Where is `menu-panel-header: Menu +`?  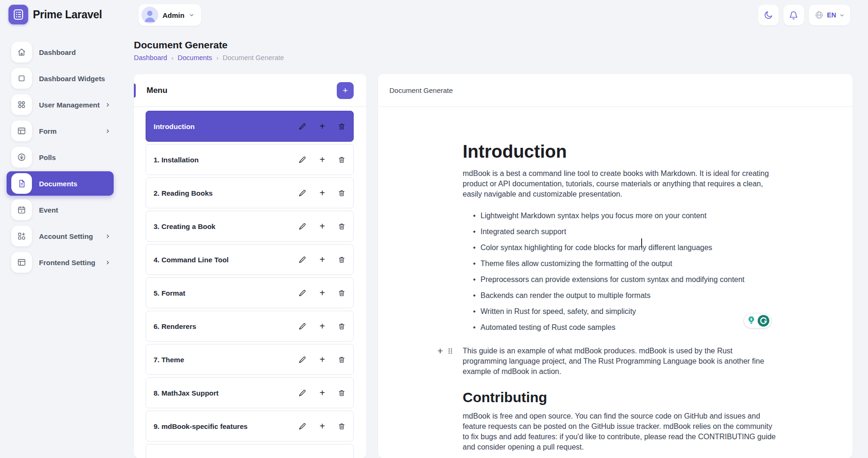
menu-panel-header: Menu + is located at coordinates (250, 91).